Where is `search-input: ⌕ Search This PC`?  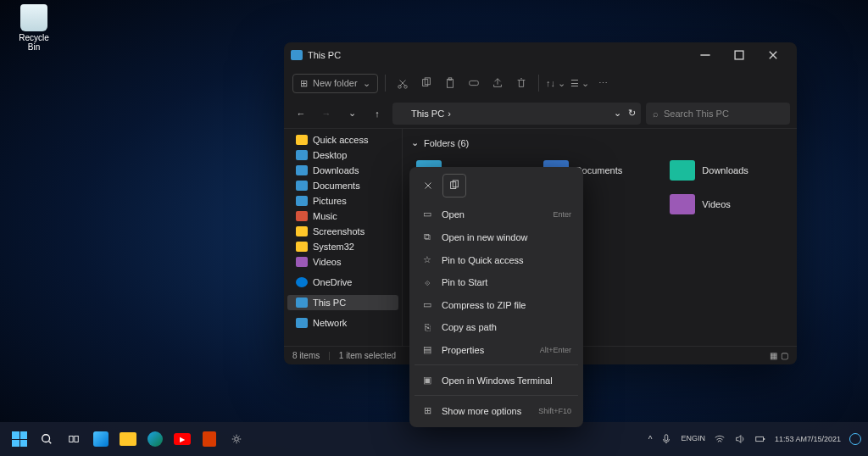
search-input: ⌕ Search This PC is located at coordinates (718, 114).